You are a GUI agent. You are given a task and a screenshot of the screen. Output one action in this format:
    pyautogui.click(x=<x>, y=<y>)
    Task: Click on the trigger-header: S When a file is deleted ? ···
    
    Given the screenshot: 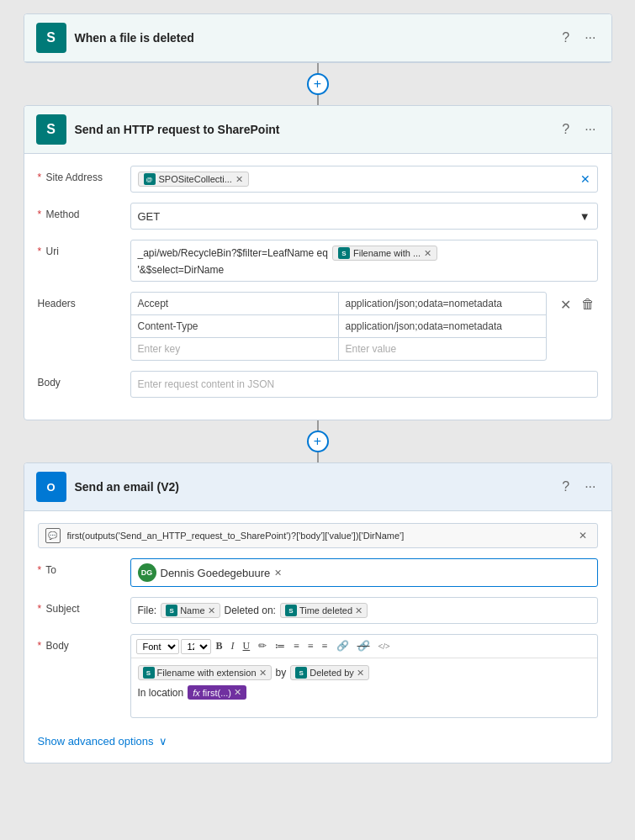 What is the action you would take?
    pyautogui.click(x=318, y=39)
    